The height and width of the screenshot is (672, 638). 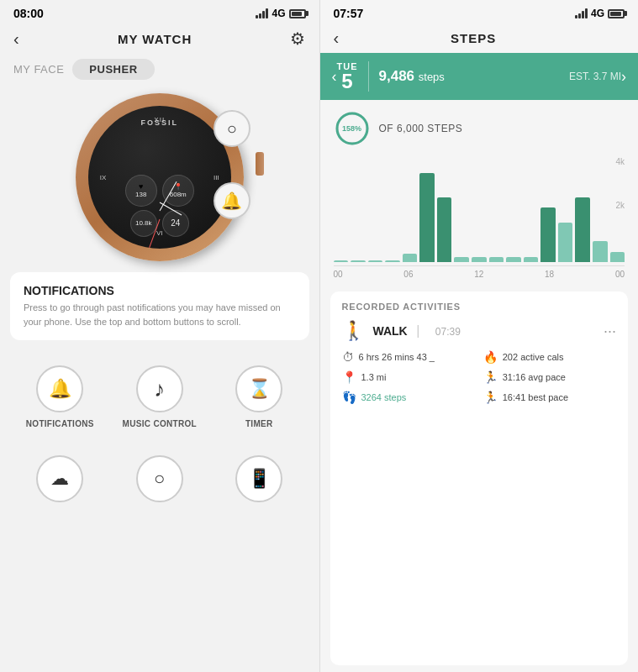 What do you see at coordinates (160, 177) in the screenshot?
I see `watch-face: FOSSIL XII III VI IX ♥ 138` at bounding box center [160, 177].